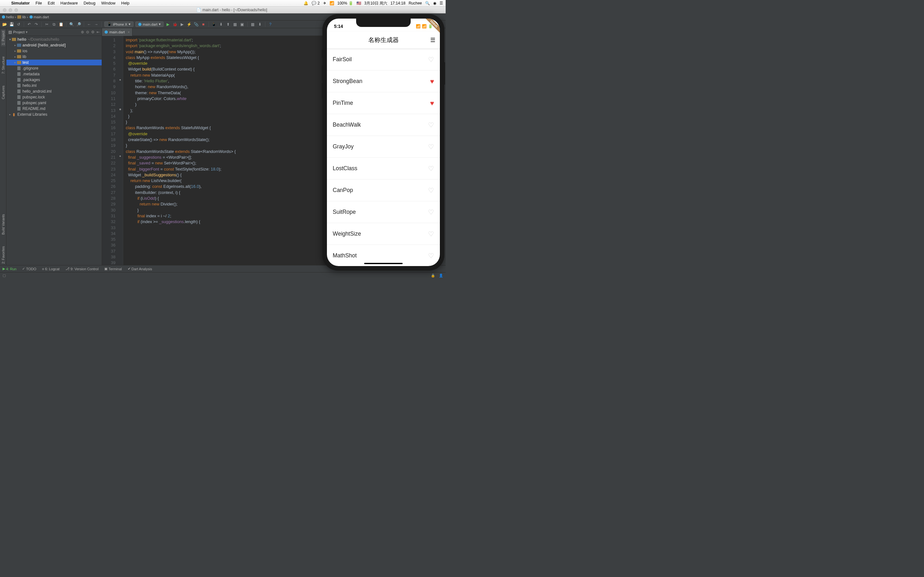  I want to click on device-selector: 📱 iPhone X ▾, so click(119, 24).